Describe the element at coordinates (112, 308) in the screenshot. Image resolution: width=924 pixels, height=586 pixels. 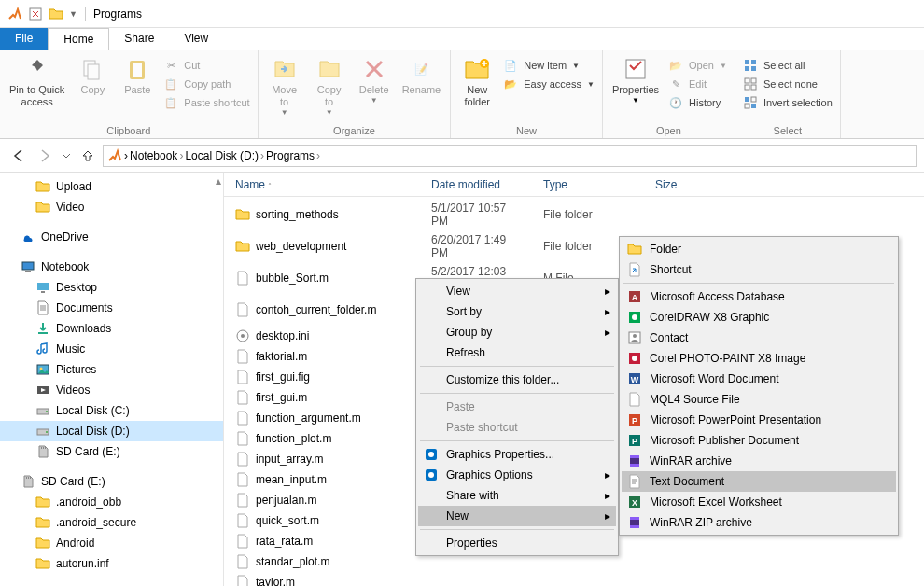
I see `sidebar-item-documents: Documents` at that location.